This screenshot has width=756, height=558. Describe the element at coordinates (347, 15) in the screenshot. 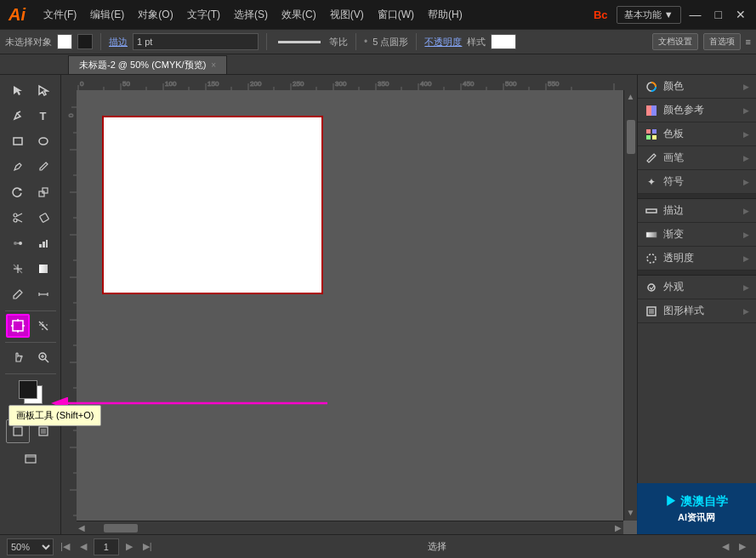

I see `menu-view: 视图(V)` at that location.